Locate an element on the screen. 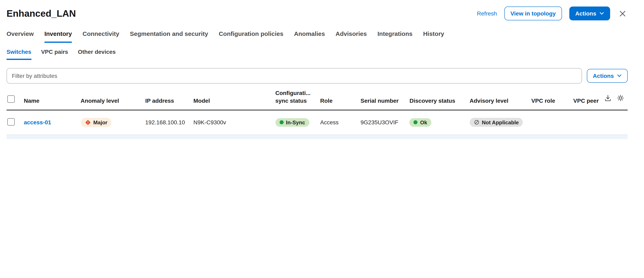 The height and width of the screenshot is (278, 644). table-body: access-01Major192.168.100.10N9K-C9300vIn… is located at coordinates (317, 124).